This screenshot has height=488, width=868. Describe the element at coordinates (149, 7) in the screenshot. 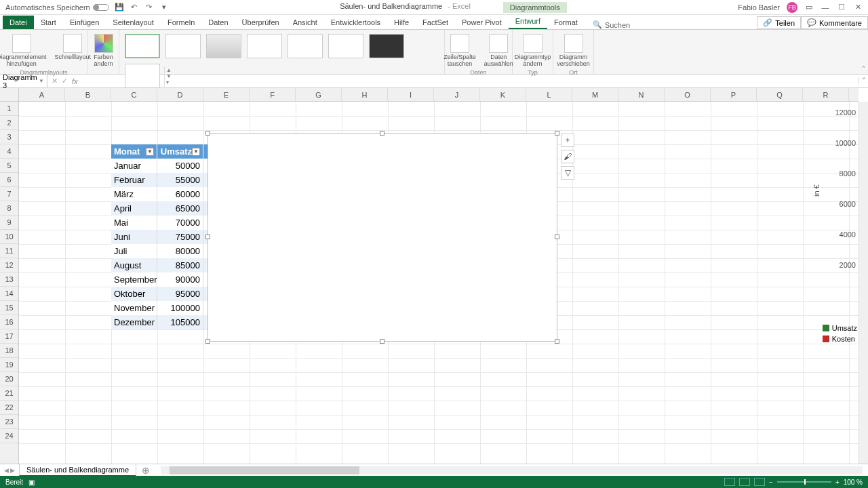

I see `redo-icon: ↷` at that location.